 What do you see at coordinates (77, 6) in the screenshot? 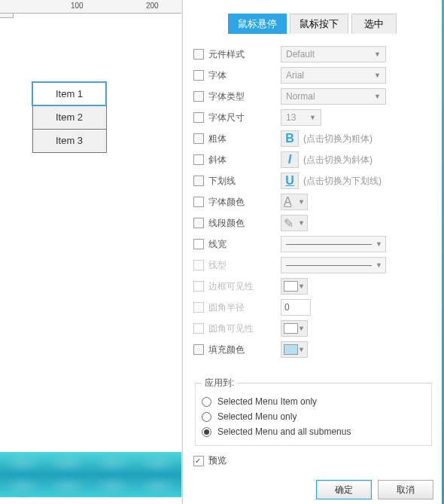
I see `ruler-mark-100: 100` at bounding box center [77, 6].